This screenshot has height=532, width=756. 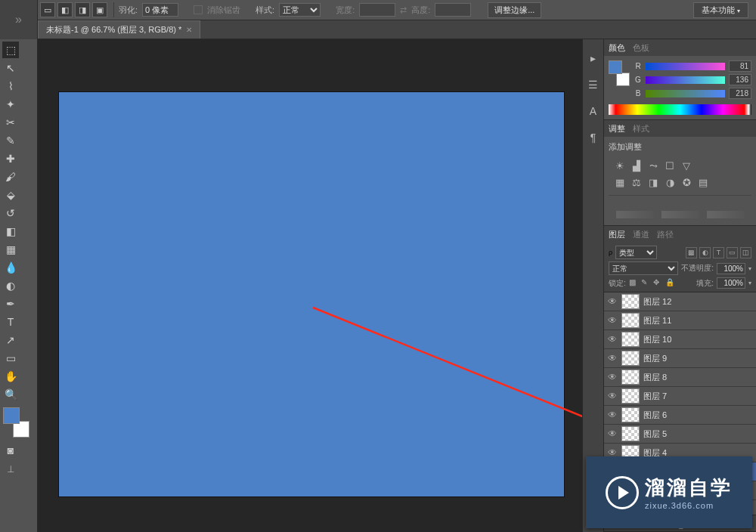 I want to click on blend-mode-select: 正常, so click(x=643, y=268).